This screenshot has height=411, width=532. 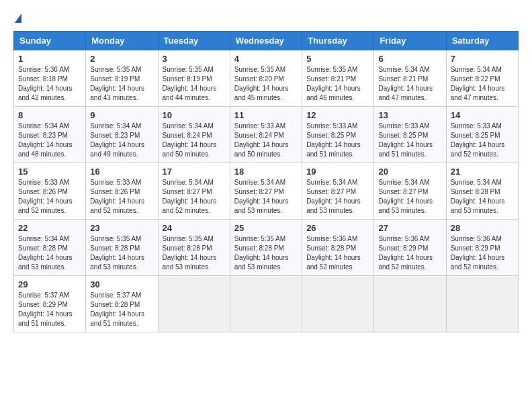 I want to click on day-info: Sunrise: 5:37 AM Sunset: 8:29 PM Dayligh…, so click(x=50, y=310).